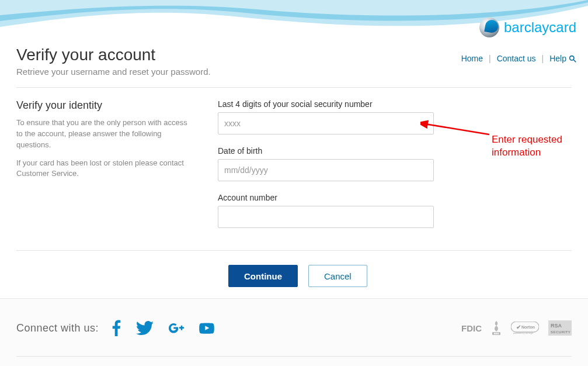 The image size is (588, 366). Describe the element at coordinates (540, 27) in the screenshot. I see `brand-logo-text: barclaycard` at that location.